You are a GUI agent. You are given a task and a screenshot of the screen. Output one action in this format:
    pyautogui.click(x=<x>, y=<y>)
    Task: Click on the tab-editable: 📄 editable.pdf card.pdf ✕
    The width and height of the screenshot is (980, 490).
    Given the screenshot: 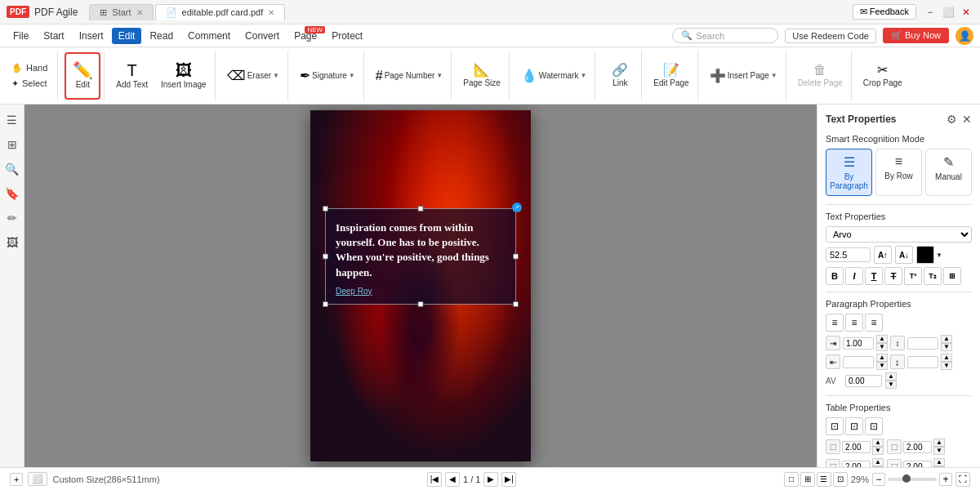 What is the action you would take?
    pyautogui.click(x=220, y=12)
    